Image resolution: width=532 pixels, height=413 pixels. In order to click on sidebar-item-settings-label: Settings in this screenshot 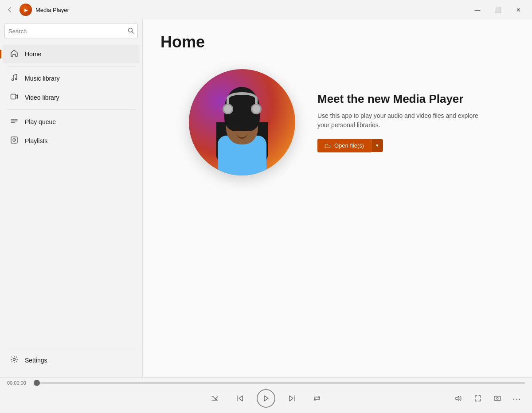, I will do `click(36, 360)`.